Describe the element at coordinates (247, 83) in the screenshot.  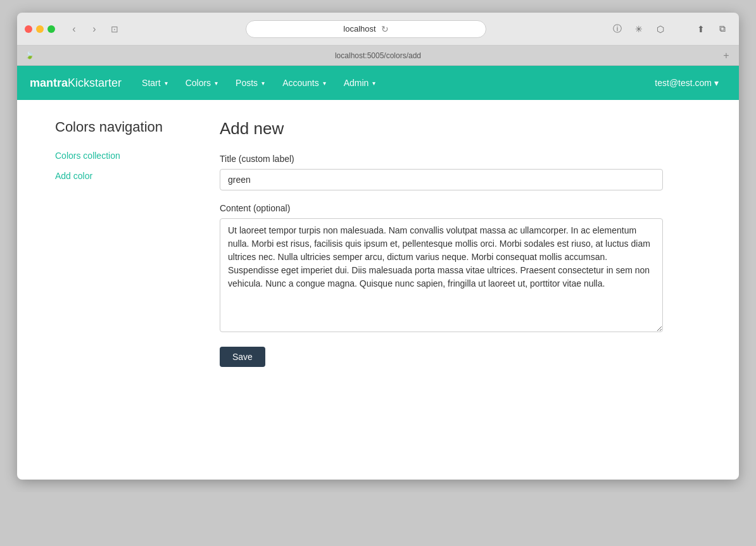
I see `nav-label-posts: Posts` at that location.